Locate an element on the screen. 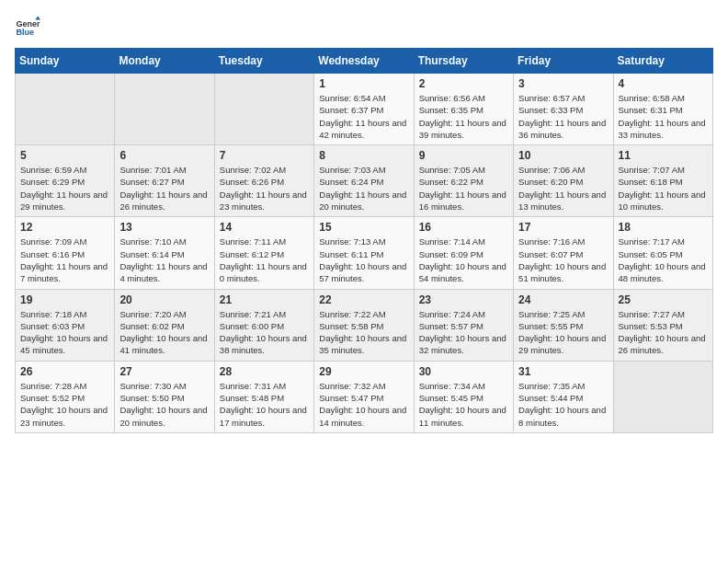 This screenshot has width=728, height=563. sunrise: Sunrise: 7:03 AM is located at coordinates (364, 169).